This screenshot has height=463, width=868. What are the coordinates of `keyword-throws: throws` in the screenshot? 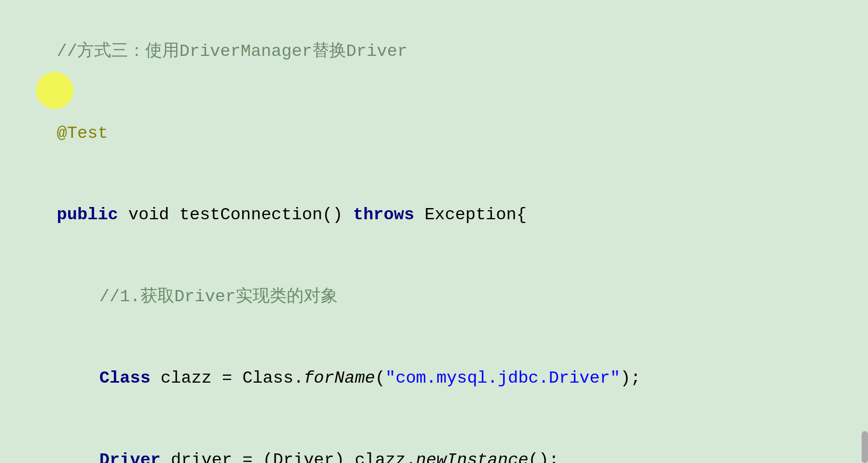 It's located at (384, 215).